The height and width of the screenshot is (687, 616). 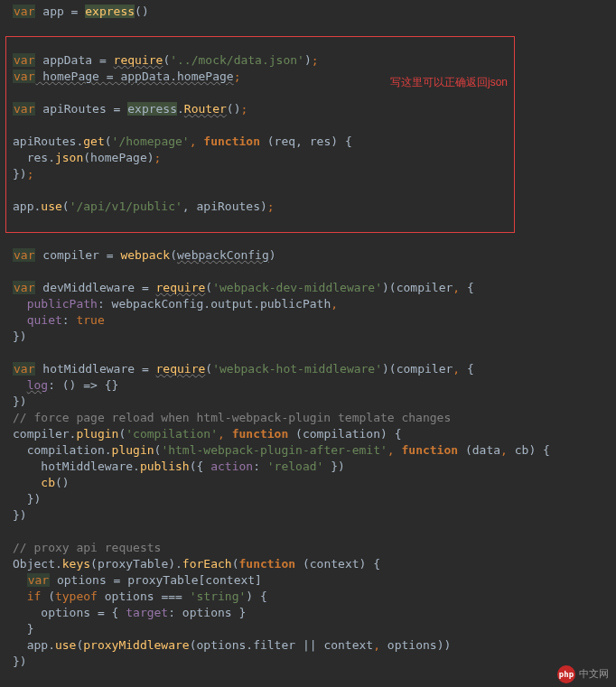 What do you see at coordinates (314, 304) in the screenshot?
I see `code-line: publicPath: webpackConfig.output.publicP…` at bounding box center [314, 304].